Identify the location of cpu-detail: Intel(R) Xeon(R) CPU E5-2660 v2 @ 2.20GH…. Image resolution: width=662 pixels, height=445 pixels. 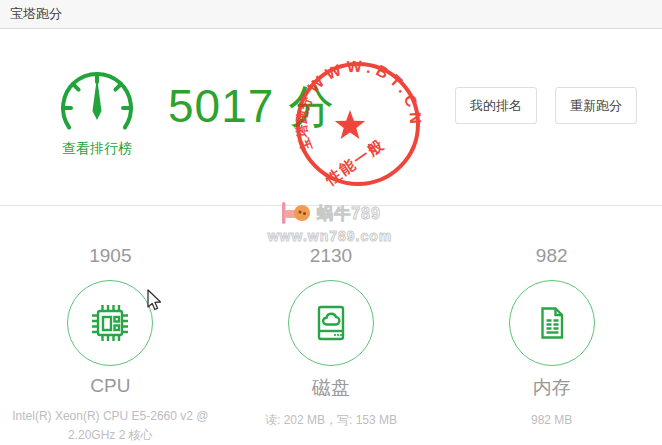
(110, 426).